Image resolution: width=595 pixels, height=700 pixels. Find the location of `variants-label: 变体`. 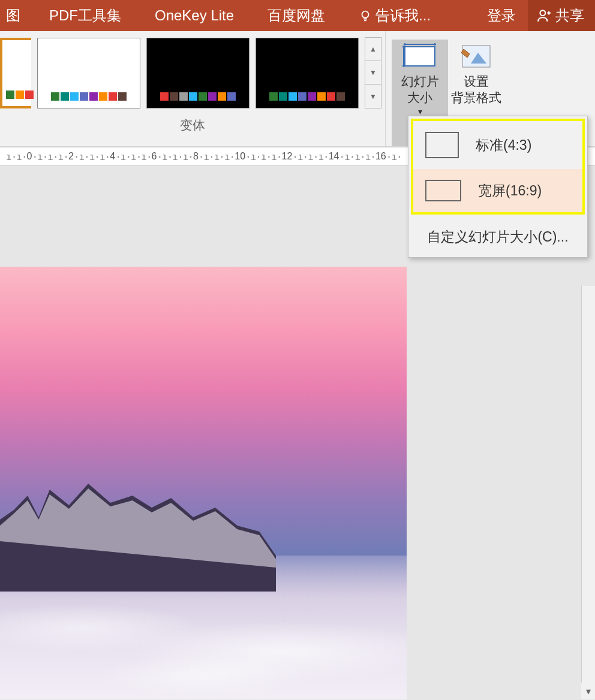

variants-label: 变体 is located at coordinates (193, 125).